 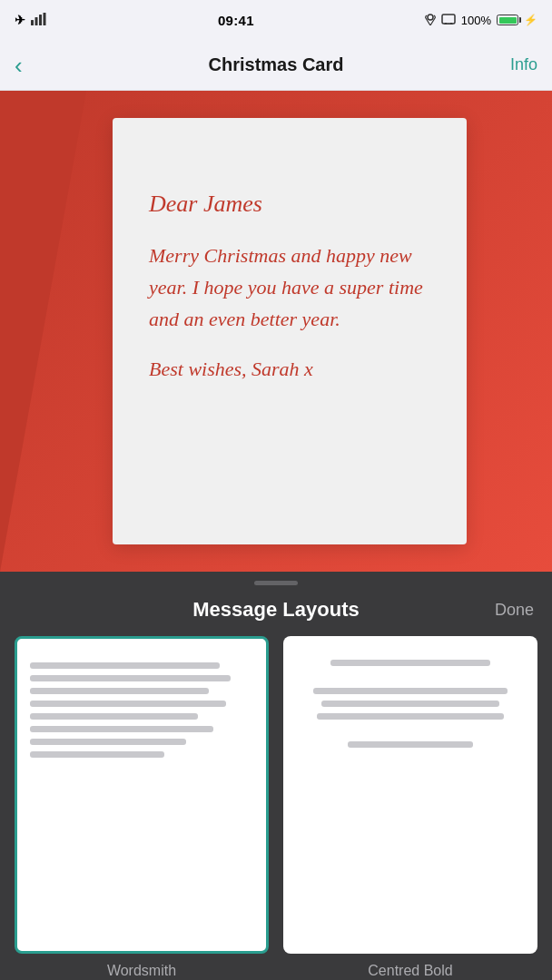 What do you see at coordinates (410, 971) in the screenshot?
I see `layout-label-centred-bold: Centred Bold` at bounding box center [410, 971].